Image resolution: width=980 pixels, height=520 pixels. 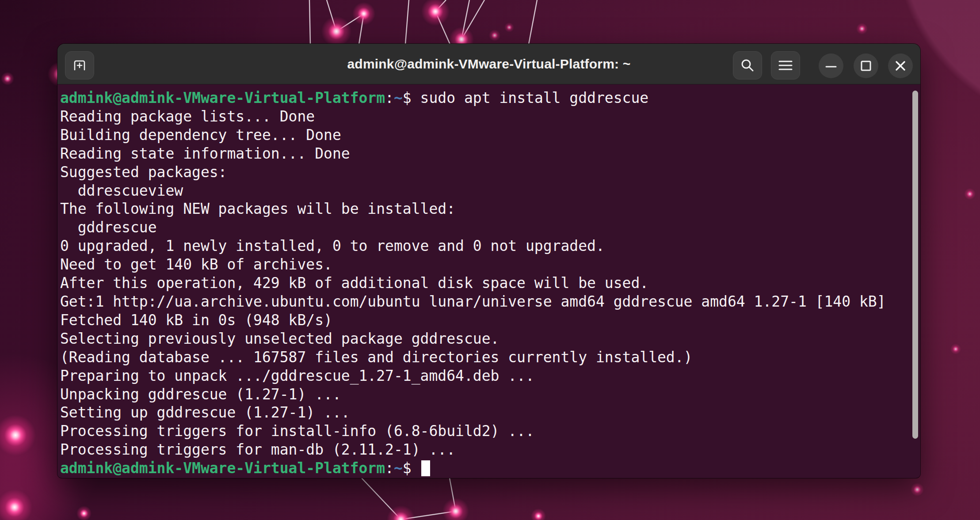 What do you see at coordinates (489, 191) in the screenshot?
I see `terminal-line: ddrescueview` at bounding box center [489, 191].